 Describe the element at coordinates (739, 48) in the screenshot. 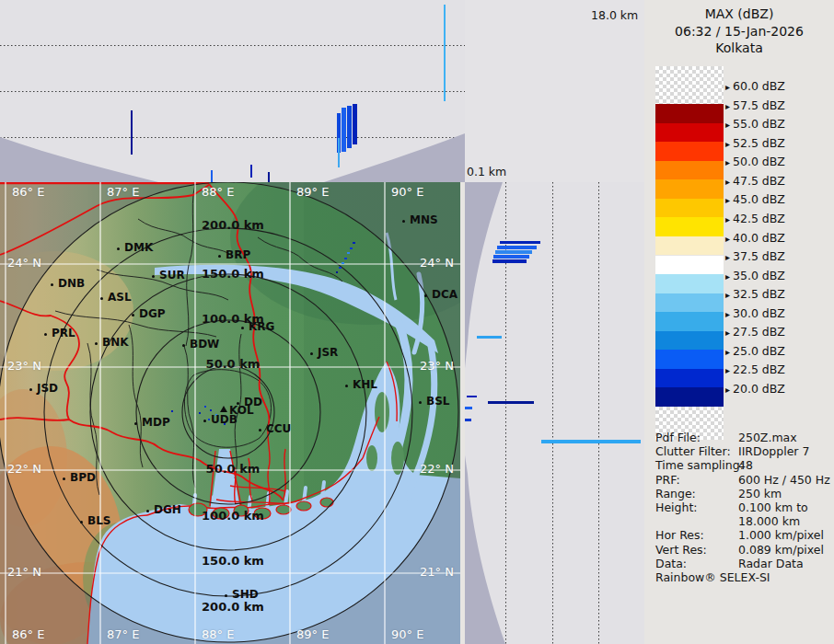

I see `radar-site-name: Kolkata` at that location.